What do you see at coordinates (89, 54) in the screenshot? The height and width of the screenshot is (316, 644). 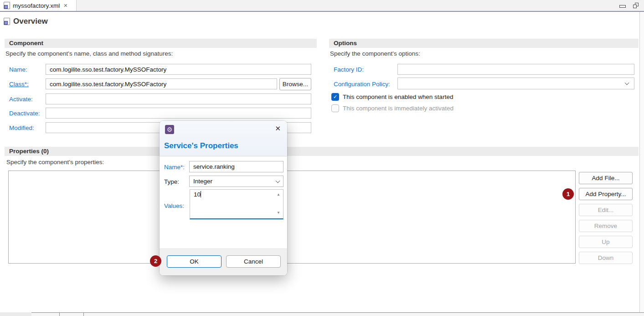 I see `component-section-subtitle: Specify the component's name, class and …` at bounding box center [89, 54].